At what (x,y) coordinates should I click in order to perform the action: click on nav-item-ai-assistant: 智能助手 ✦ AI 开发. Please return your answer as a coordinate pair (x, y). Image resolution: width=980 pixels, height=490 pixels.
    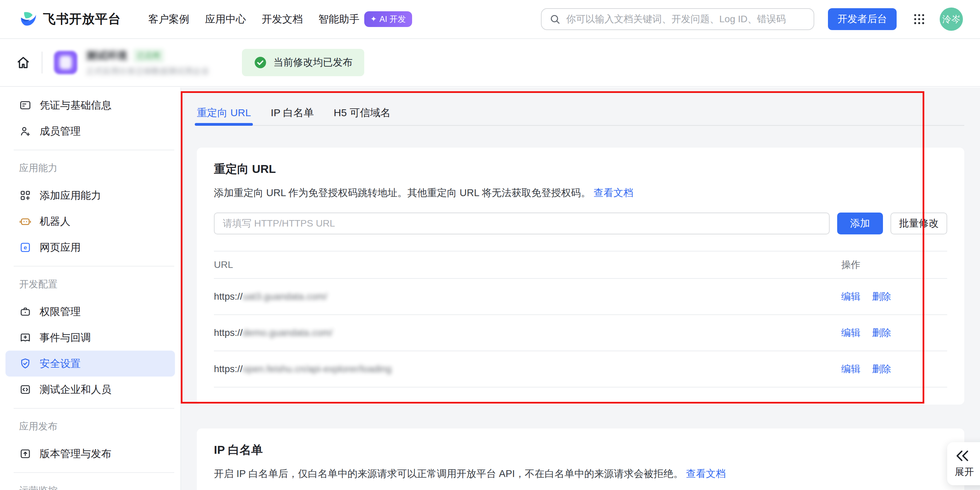
    Looking at the image, I should click on (365, 19).